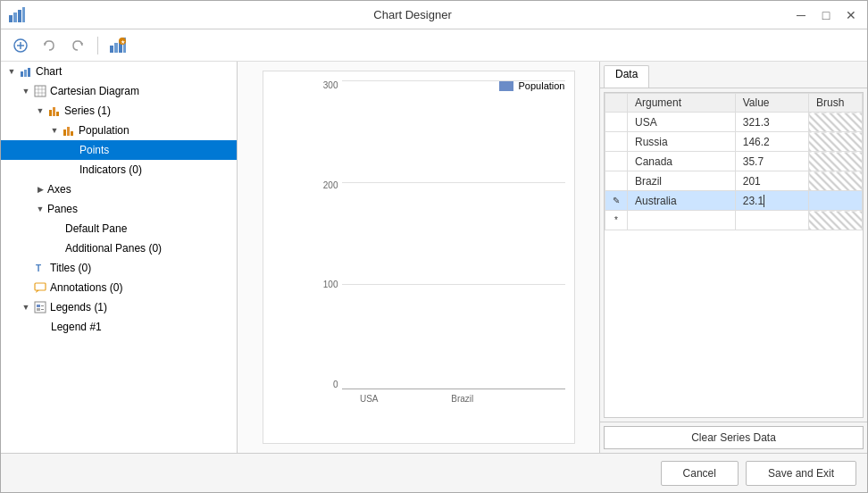 Image resolution: width=868 pixels, height=493 pixels. What do you see at coordinates (772, 181) in the screenshot?
I see `cell-value: 201` at bounding box center [772, 181].